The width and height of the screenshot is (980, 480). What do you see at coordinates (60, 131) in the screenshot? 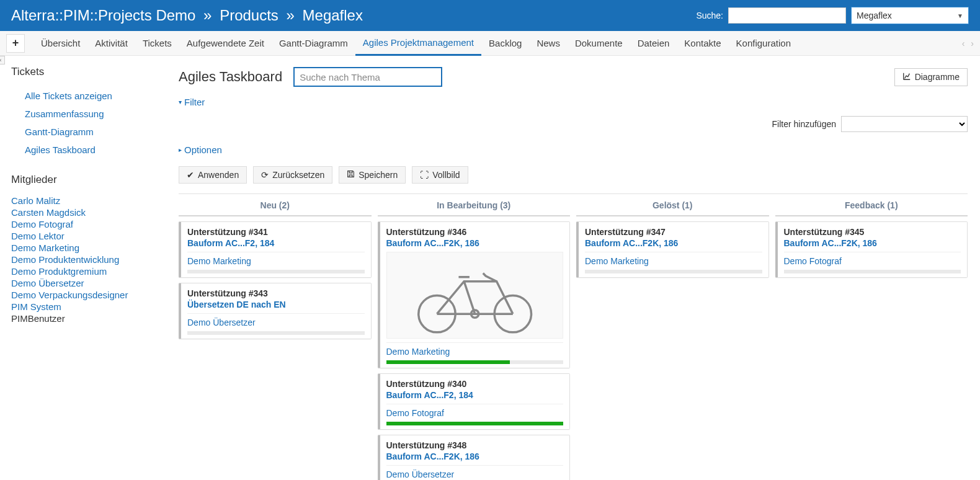
I see `sidebar-link: Gantt-Diagramm` at bounding box center [60, 131].